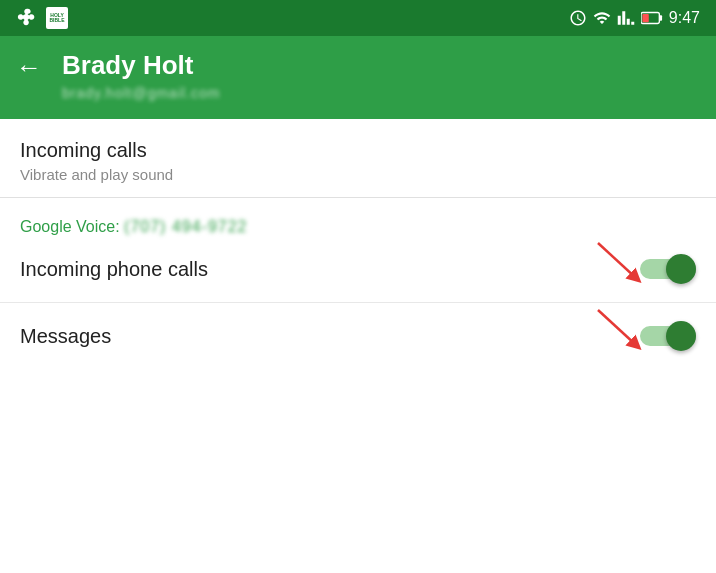  Describe the element at coordinates (626, 18) in the screenshot. I see `signal-icon` at that location.